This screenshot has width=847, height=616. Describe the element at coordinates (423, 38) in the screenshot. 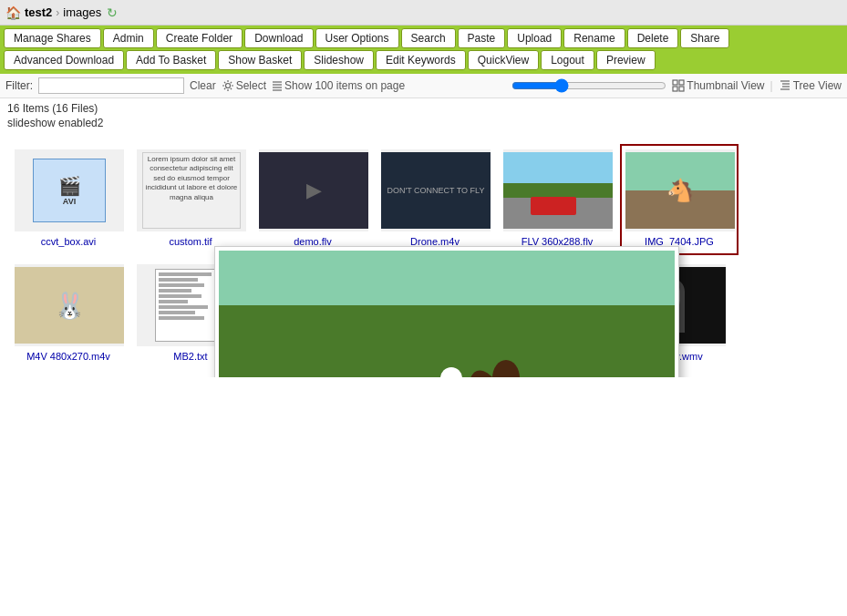

I see `toolbar-row1: Manage Shares Admin Create Folder Downlo…` at that location.